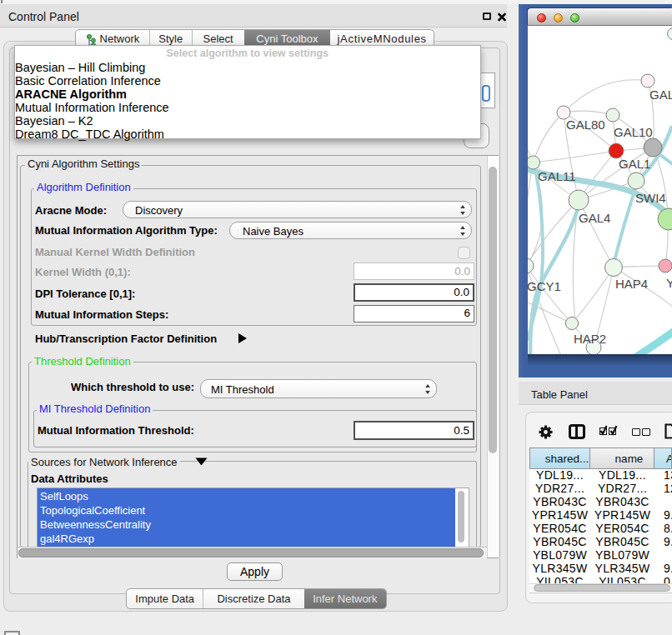 This screenshot has height=635, width=672. I want to click on svg-text: Y, so click(669, 283).